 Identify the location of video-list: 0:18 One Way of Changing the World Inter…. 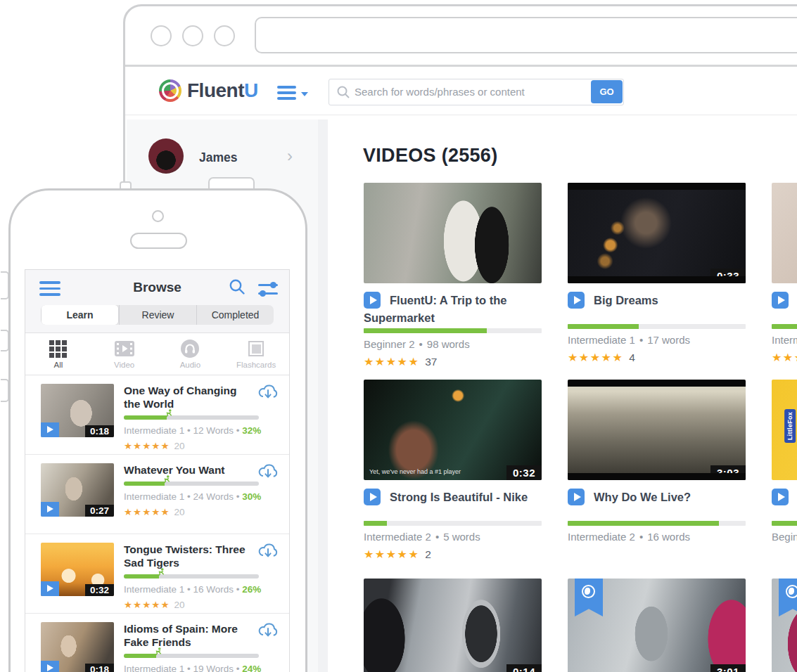
(158, 524).